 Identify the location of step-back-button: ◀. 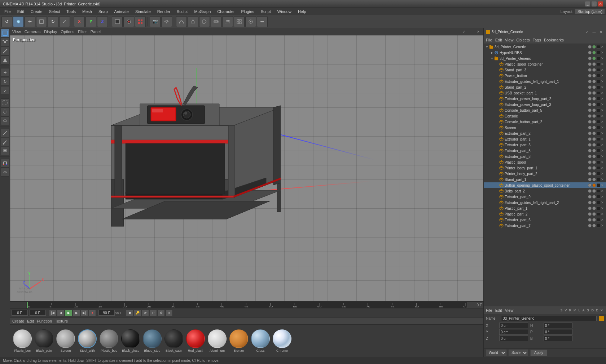
(61, 313).